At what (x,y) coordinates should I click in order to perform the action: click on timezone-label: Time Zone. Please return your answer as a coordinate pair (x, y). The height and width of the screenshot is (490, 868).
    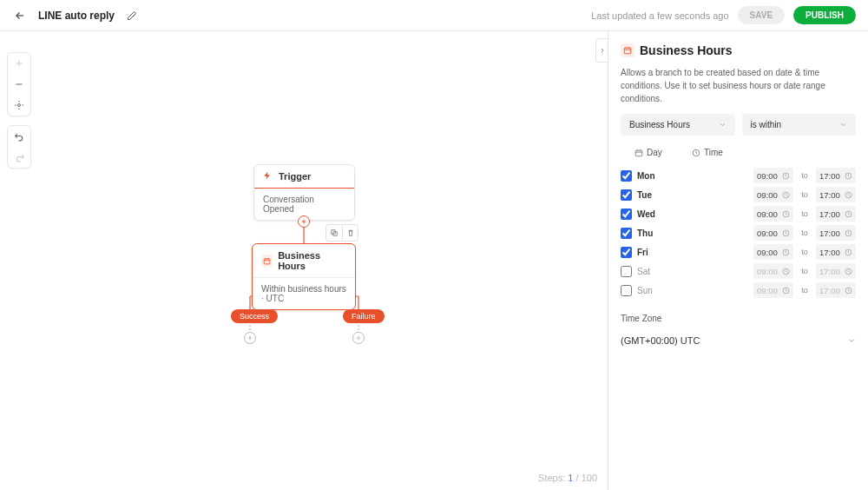
    Looking at the image, I should click on (738, 318).